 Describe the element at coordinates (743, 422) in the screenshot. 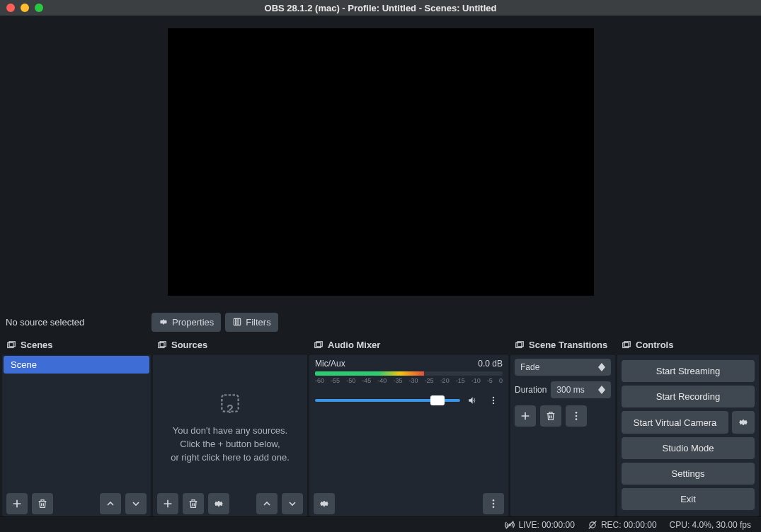

I see `virtual-camera-settings-button` at that location.